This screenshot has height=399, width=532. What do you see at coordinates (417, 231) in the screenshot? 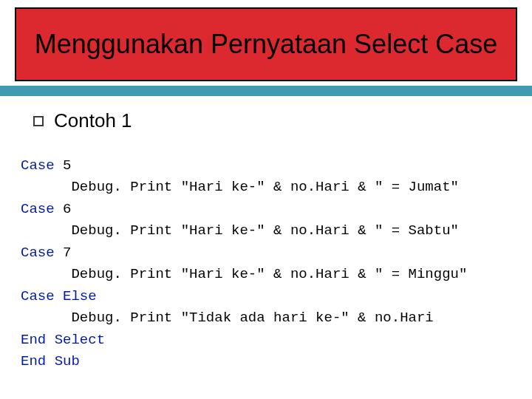
I see `str-sabtu: " = Sabtu"` at bounding box center [417, 231].